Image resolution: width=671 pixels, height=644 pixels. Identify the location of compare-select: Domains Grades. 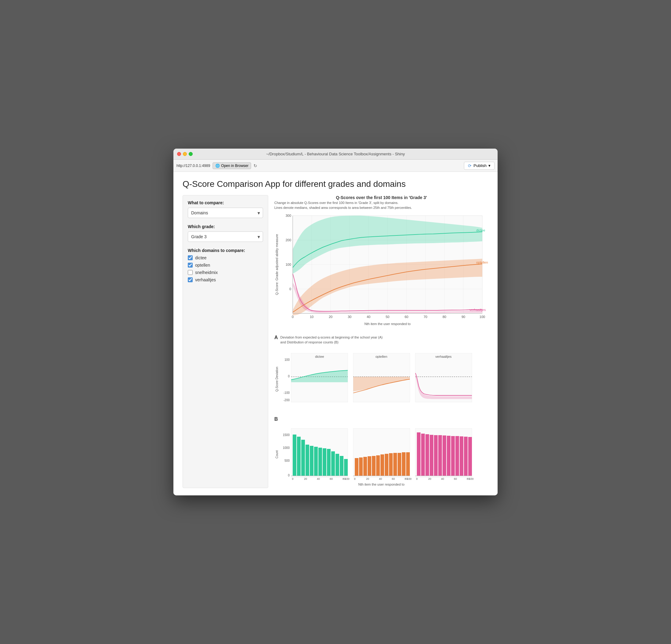
(225, 213).